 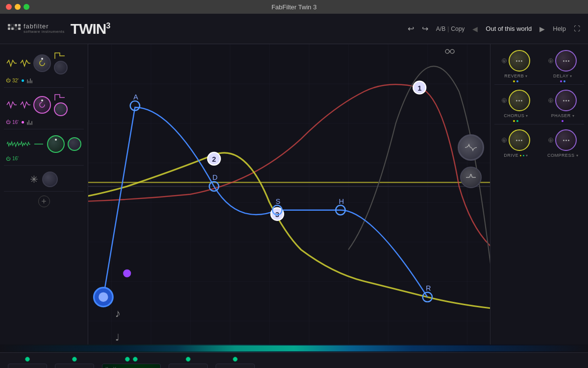 What do you see at coordinates (519, 61) in the screenshot?
I see `reverb-knob` at bounding box center [519, 61].